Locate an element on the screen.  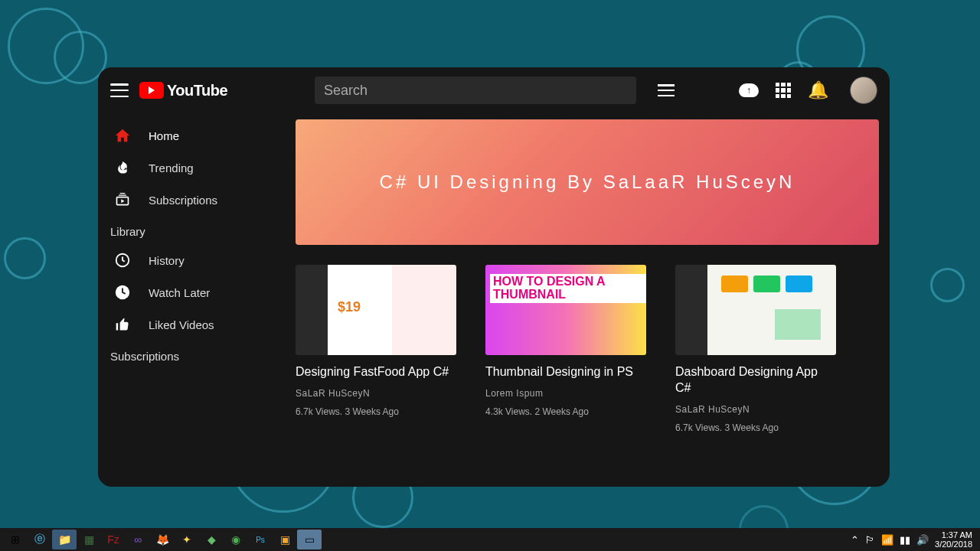
tray-volume-icon: 🔊 is located at coordinates (923, 540).